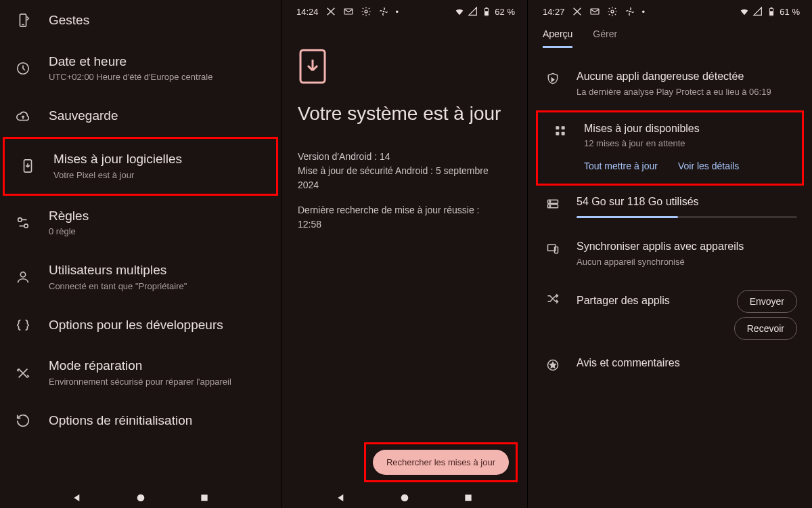 Image resolution: width=812 pixels, height=508 pixels. Describe the element at coordinates (405, 114) in the screenshot. I see `update-heading: Votre système est à jour` at that location.